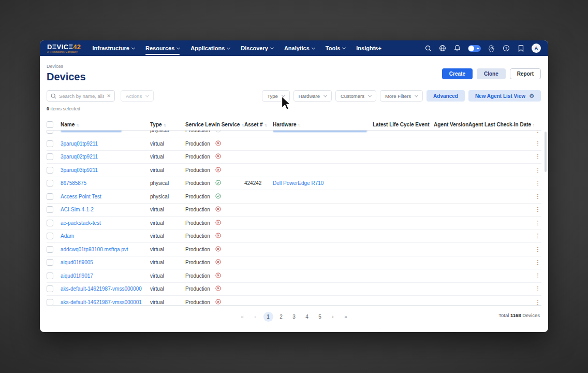 The image size is (588, 373). What do you see at coordinates (106, 144) in the screenshot?
I see `device-name-link: 3paruq01tp9211` at bounding box center [106, 144].